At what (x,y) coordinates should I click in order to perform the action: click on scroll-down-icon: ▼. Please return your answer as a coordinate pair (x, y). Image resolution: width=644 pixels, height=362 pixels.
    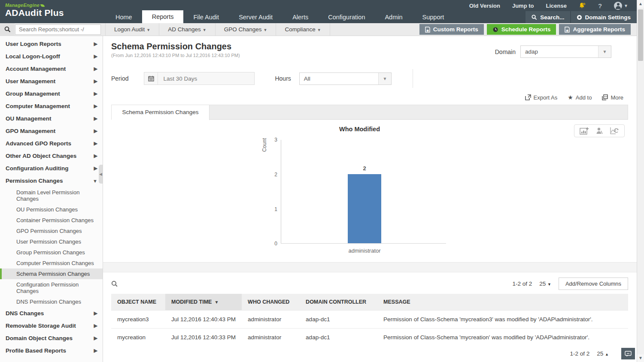
    Looking at the image, I should click on (641, 358).